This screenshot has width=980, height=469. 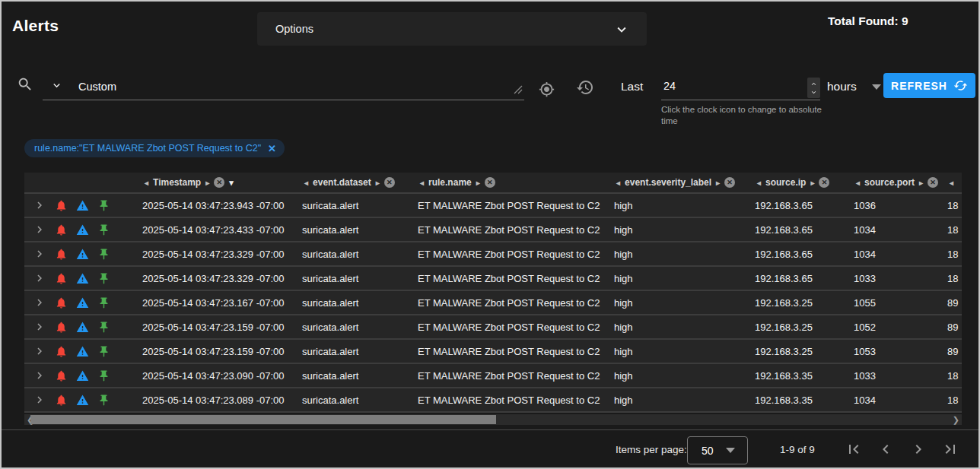 I want to click on refresh-button: REFRESH, so click(x=930, y=85).